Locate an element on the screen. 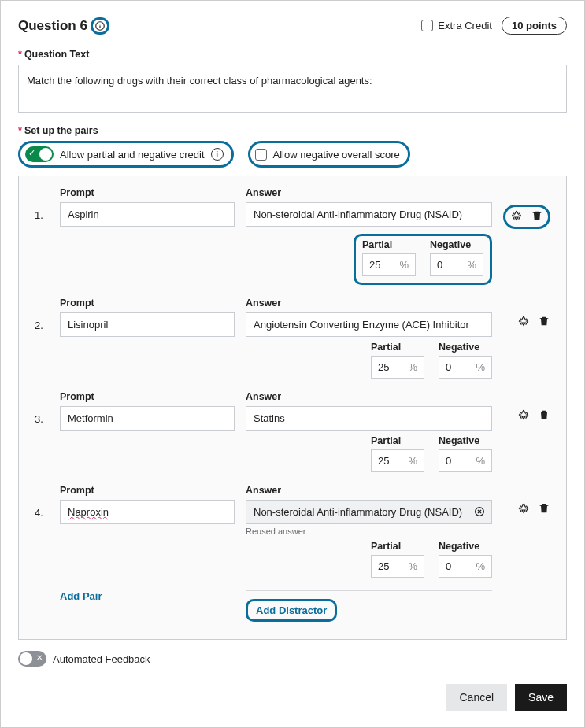 The width and height of the screenshot is (585, 728). reused-note: Reused answer is located at coordinates (368, 531).